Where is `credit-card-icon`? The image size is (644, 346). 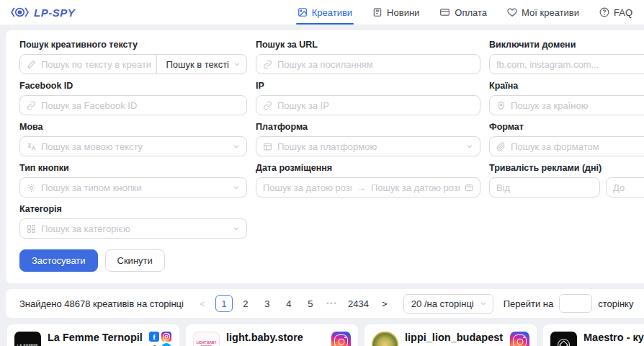
credit-card-icon is located at coordinates (445, 12).